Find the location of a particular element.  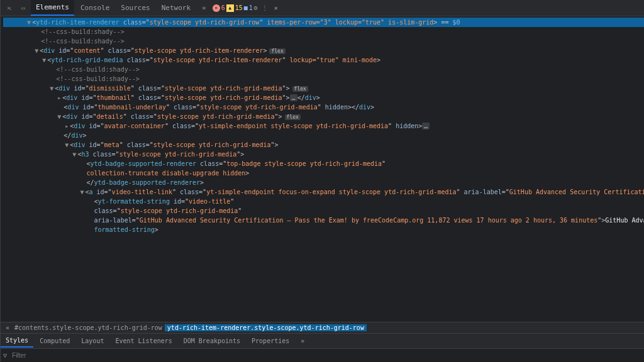

styles-pane-tabs: Styles Computed Layout Event Listeners D… is located at coordinates (322, 341).